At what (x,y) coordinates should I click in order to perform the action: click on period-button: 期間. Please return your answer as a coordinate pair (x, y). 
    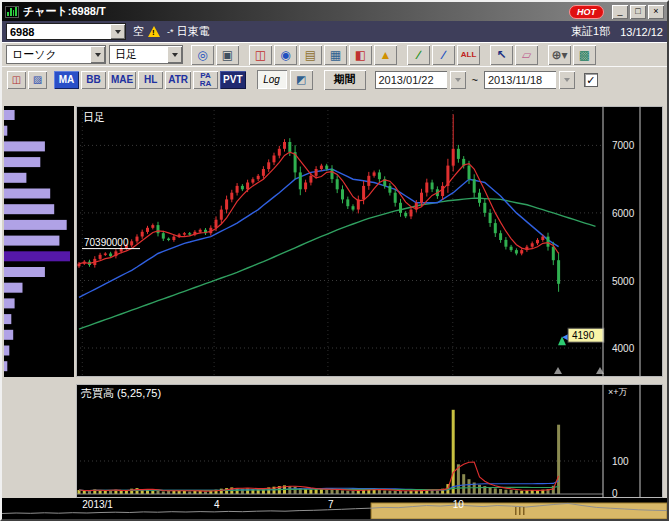
    Looking at the image, I should click on (345, 80).